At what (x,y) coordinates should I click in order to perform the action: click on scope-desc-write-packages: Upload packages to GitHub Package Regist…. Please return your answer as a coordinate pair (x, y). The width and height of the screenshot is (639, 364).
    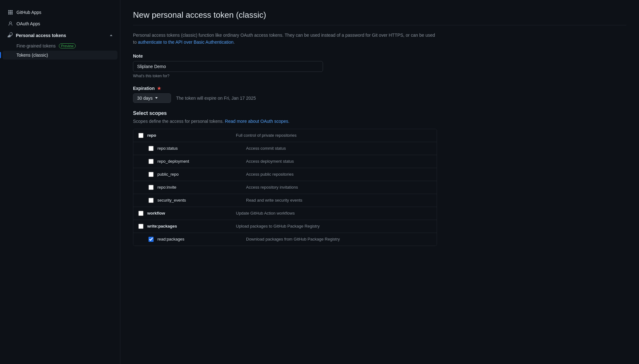
    Looking at the image, I should click on (334, 226).